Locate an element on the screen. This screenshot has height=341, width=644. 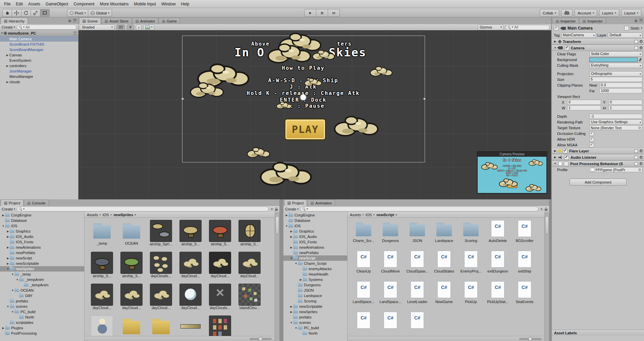
far-clip-field: 1000 is located at coordinates (621, 91).